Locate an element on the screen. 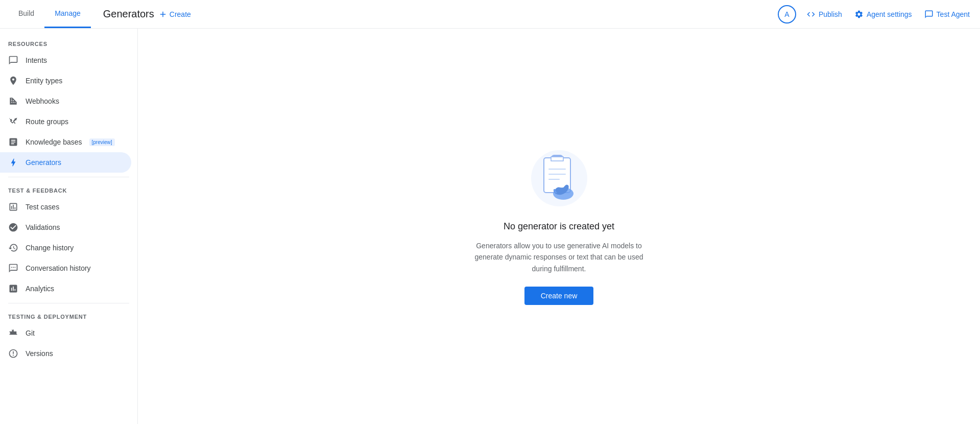 The width and height of the screenshot is (980, 424). publish-btn: Publish is located at coordinates (824, 14).